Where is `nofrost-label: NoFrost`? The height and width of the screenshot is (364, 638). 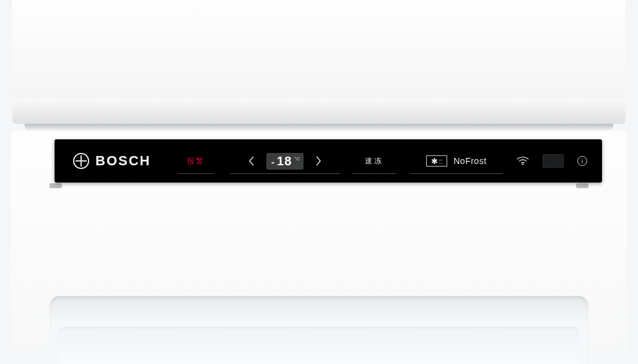
nofrost-label: NoFrost is located at coordinates (470, 161).